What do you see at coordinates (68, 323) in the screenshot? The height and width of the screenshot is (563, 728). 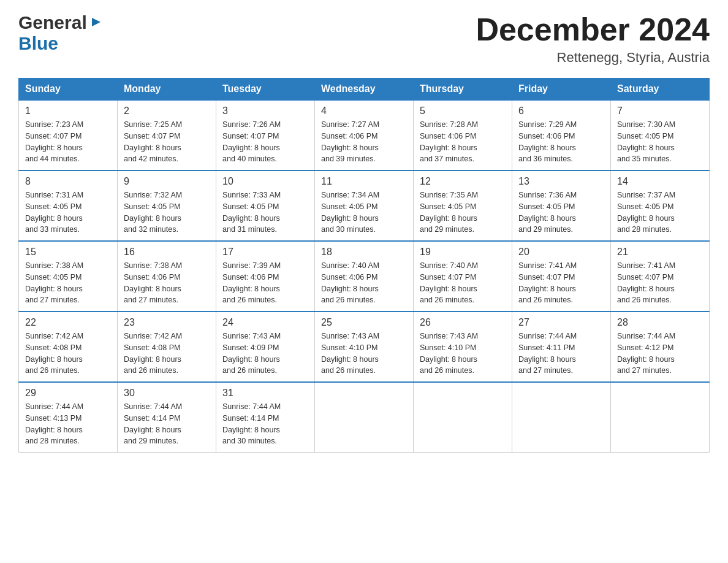 I see `day-number: 22` at bounding box center [68, 323].